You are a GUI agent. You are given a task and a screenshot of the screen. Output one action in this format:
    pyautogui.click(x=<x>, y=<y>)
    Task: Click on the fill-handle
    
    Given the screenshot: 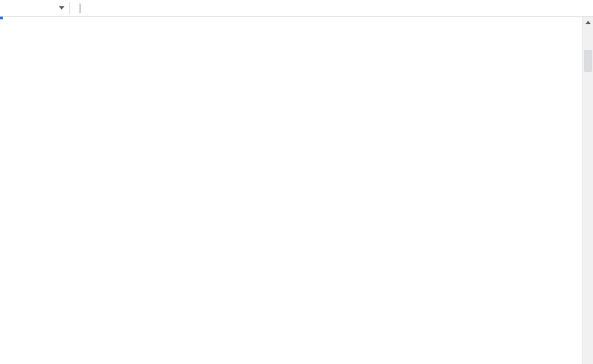 What is the action you would take?
    pyautogui.click(x=1, y=18)
    